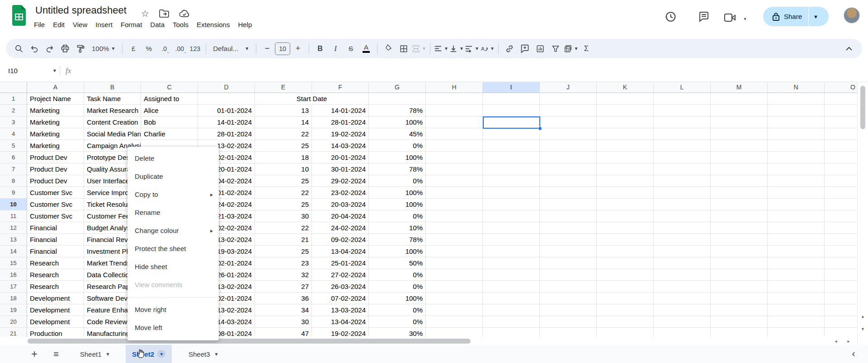 This screenshot has width=868, height=363. What do you see at coordinates (397, 332) in the screenshot?
I see `cell-completion: 30%` at bounding box center [397, 332].